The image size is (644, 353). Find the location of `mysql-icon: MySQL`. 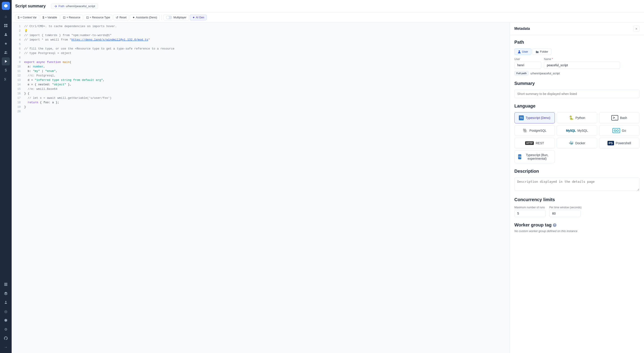

mysql-icon: MySQL is located at coordinates (571, 130).